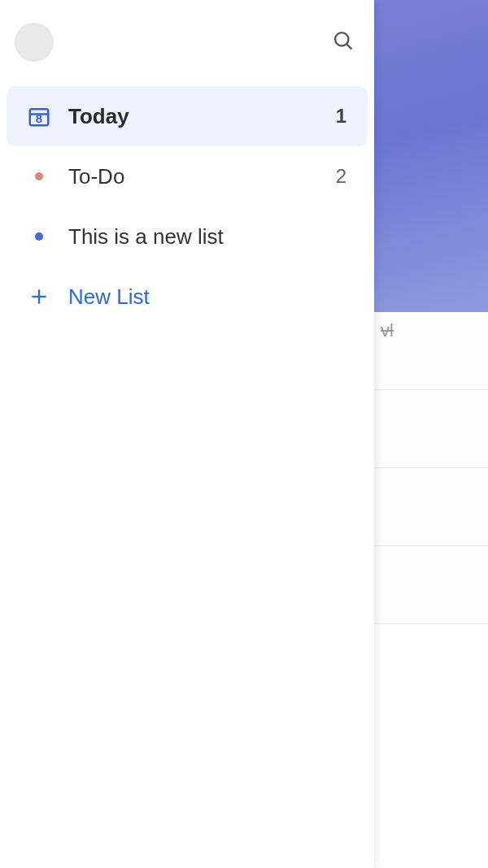  Describe the element at coordinates (202, 177) in the screenshot. I see `sidebar-item-label: To-Do` at that location.